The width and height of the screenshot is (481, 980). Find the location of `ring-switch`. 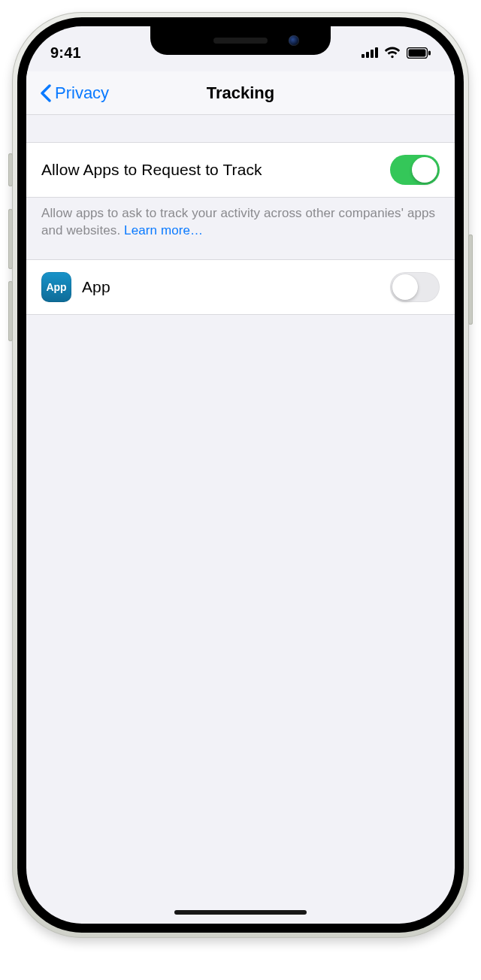

ring-switch is located at coordinates (11, 170).